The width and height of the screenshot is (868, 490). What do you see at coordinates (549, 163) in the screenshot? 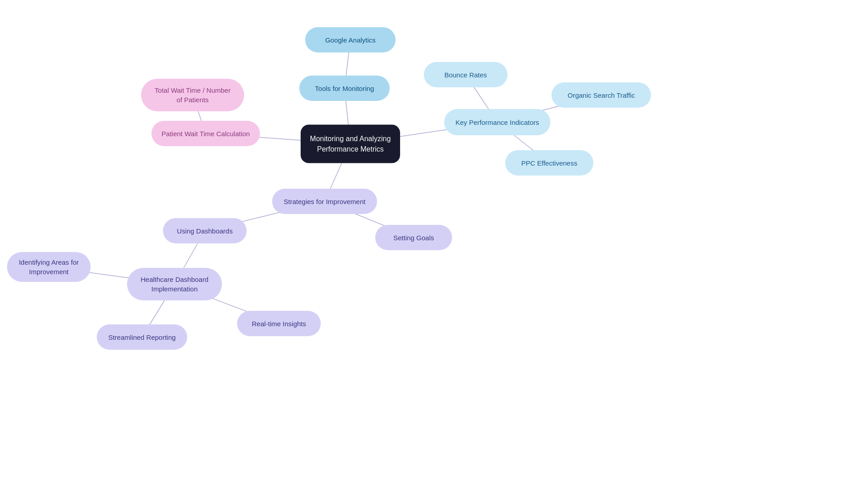
I see `ppc-effectiveness-label: PPC Effectiveness` at bounding box center [549, 163].